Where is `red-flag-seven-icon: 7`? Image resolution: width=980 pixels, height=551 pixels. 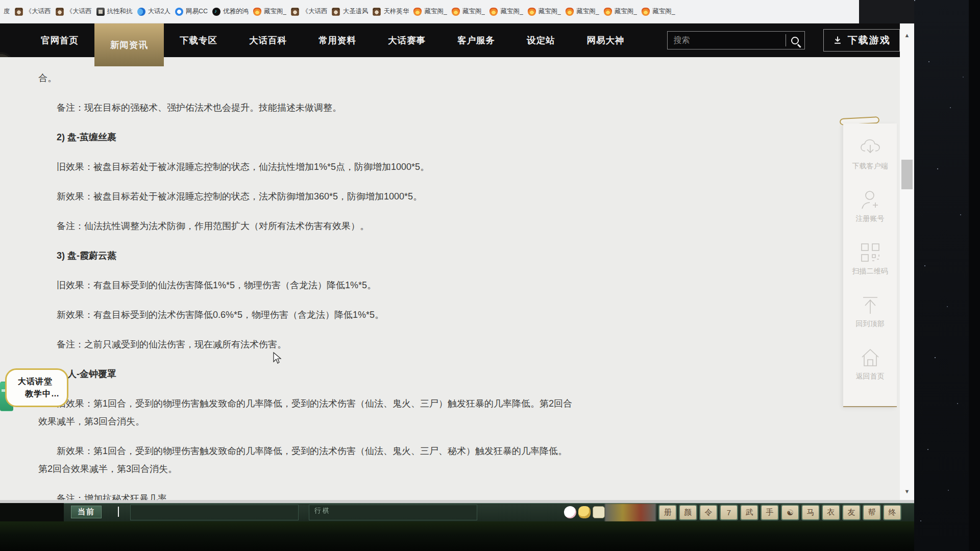 red-flag-seven-icon: 7 is located at coordinates (729, 512).